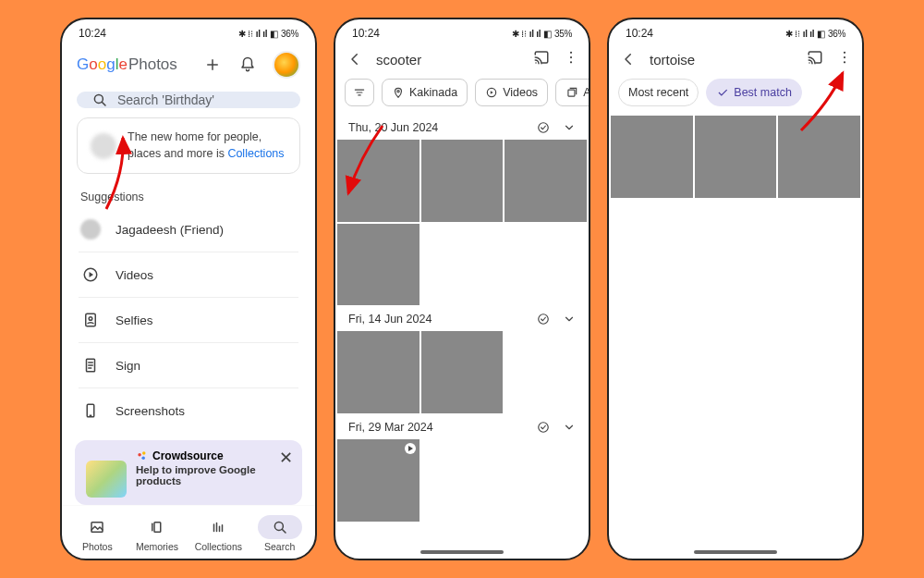 This screenshot has height=578, width=924. Describe the element at coordinates (754, 92) in the screenshot. I see `chip-best-match: Best match` at that location.